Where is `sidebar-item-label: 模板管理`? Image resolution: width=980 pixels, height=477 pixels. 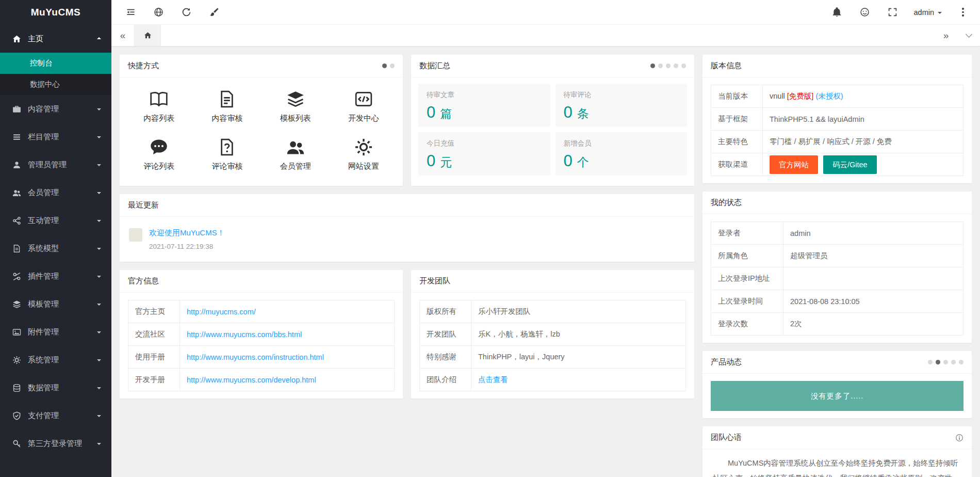
sidebar-item-label: 模板管理 is located at coordinates (43, 305).